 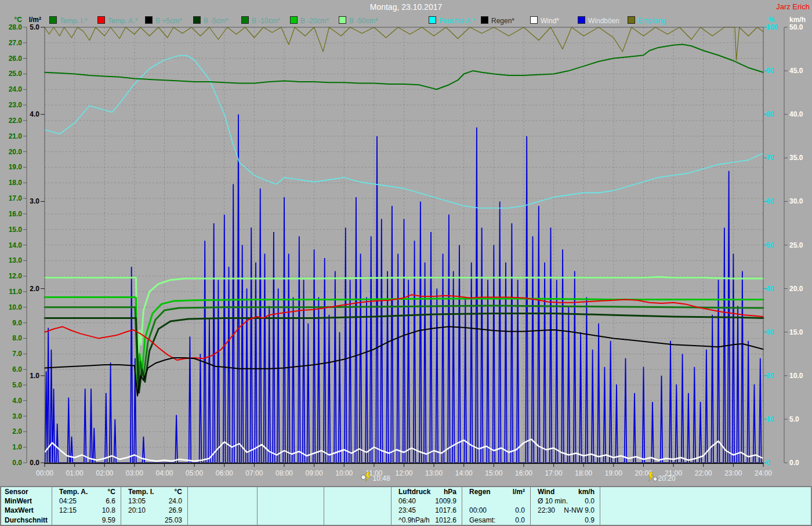 I want to click on windspeed-tick-label: 15.0, so click(x=796, y=332).